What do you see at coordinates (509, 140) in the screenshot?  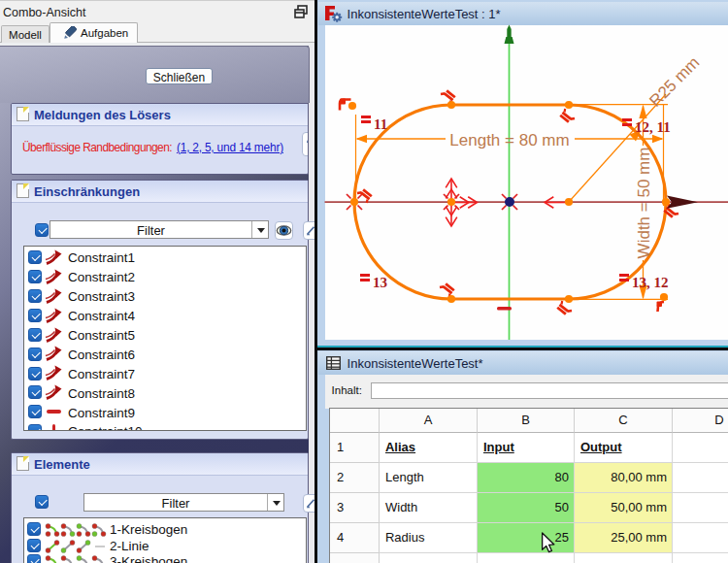 I see `svg-text: Length = 80 mm` at bounding box center [509, 140].